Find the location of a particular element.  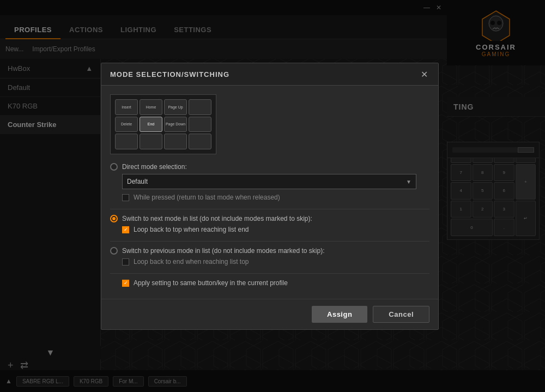

assign-button: Assign is located at coordinates (340, 314).